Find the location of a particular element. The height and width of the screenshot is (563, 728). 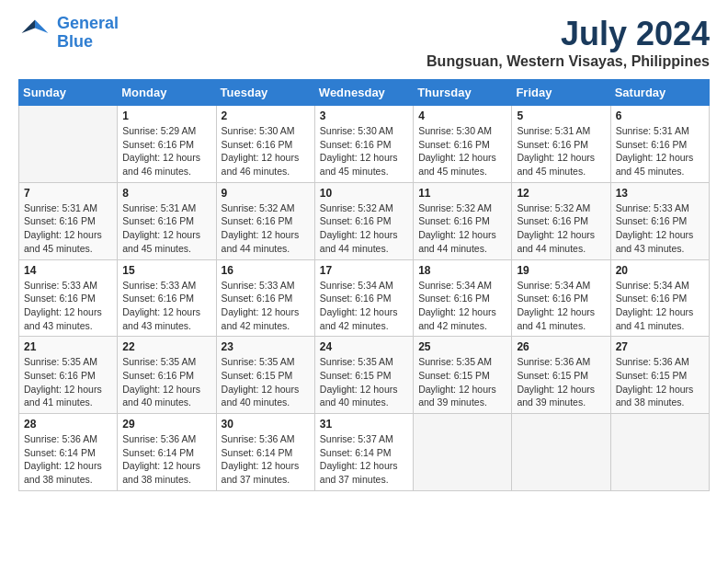

calendar-cell: 19Sunrise: 5:34 AM Sunset: 6:16 PM Dayli… is located at coordinates (561, 298).